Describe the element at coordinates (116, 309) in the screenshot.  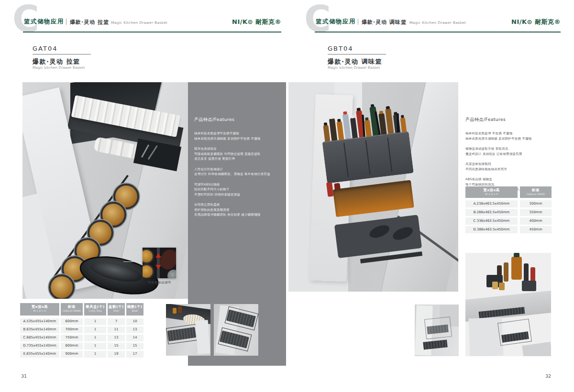
I see `col-header: 盘数(个)Dish` at that location.